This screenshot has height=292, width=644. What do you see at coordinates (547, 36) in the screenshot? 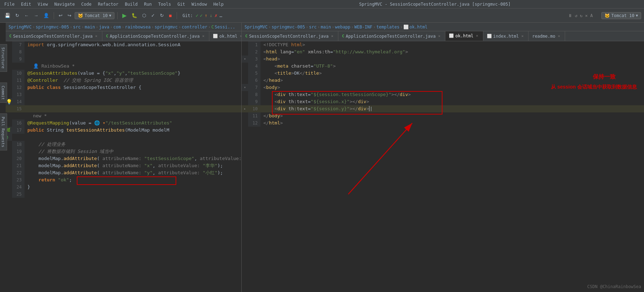
I see `rtab-readme: readme.mo ×` at bounding box center [547, 36].